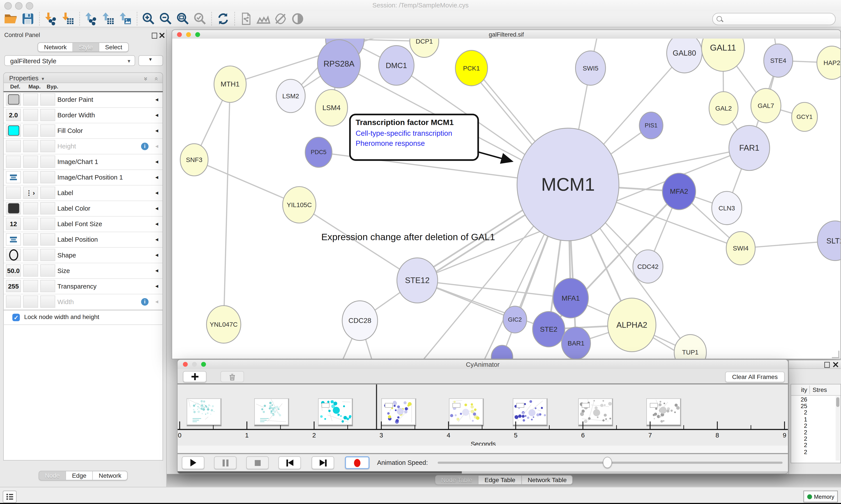  What do you see at coordinates (110, 475) in the screenshot?
I see `tab-network-bottom: Network` at bounding box center [110, 475].